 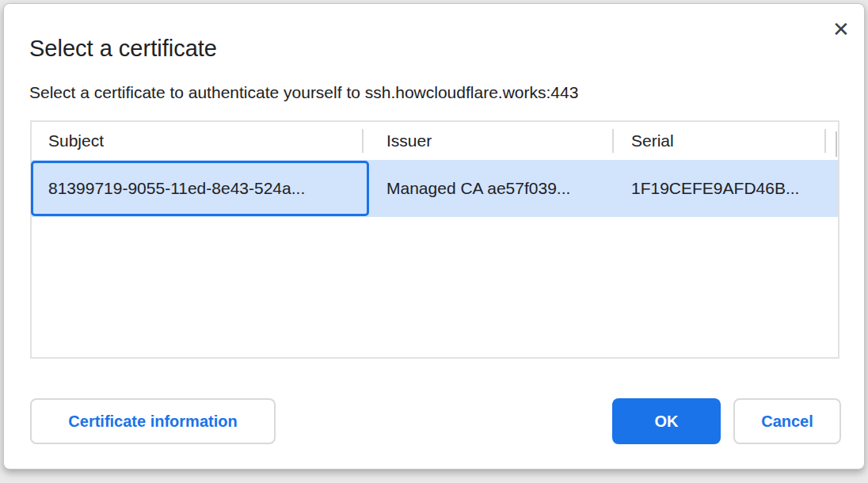 What do you see at coordinates (124, 49) in the screenshot?
I see `dialog-title: Select a certificate` at bounding box center [124, 49].